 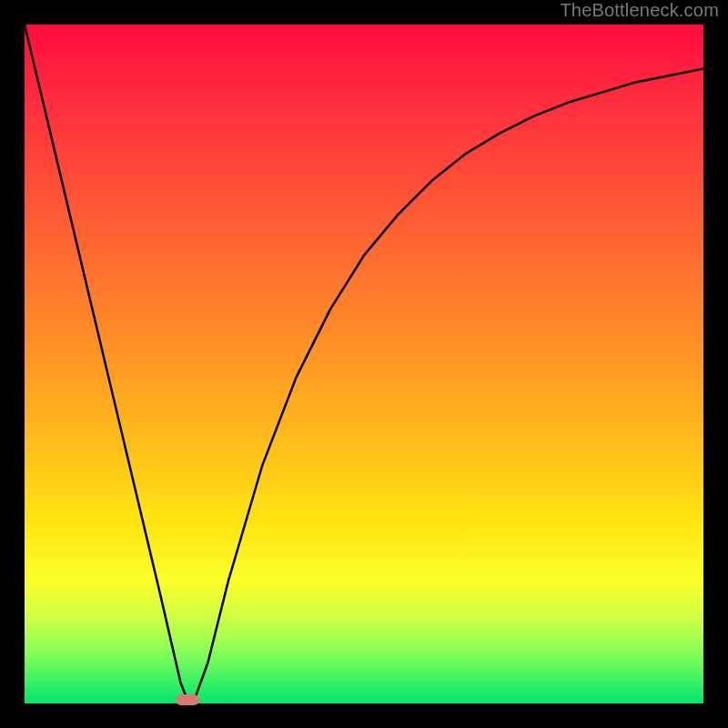 I want to click on optimal-marker, so click(x=187, y=700).